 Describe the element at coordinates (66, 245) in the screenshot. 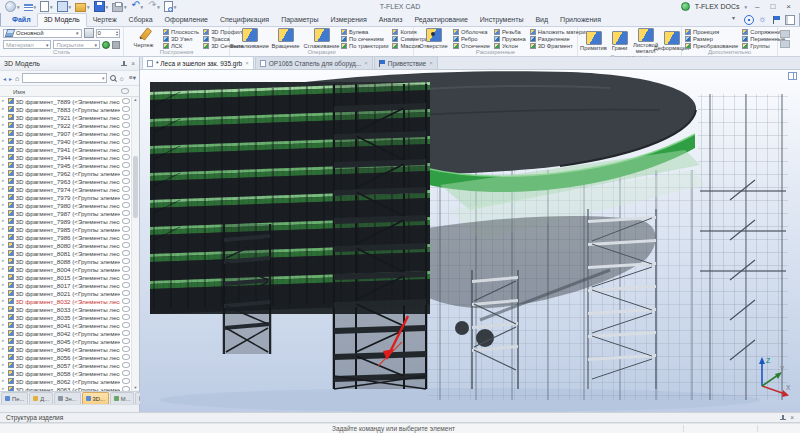

I see `tree-item: ▸ 3D фрагмент_8080 (<Элементы лесов>Кон.…` at that location.